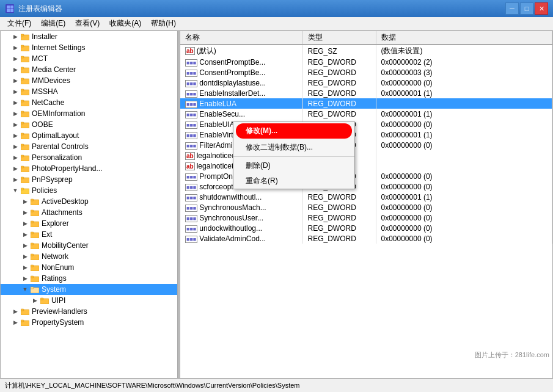  I want to click on menu-favorites: 收藏夹(A), so click(125, 23).